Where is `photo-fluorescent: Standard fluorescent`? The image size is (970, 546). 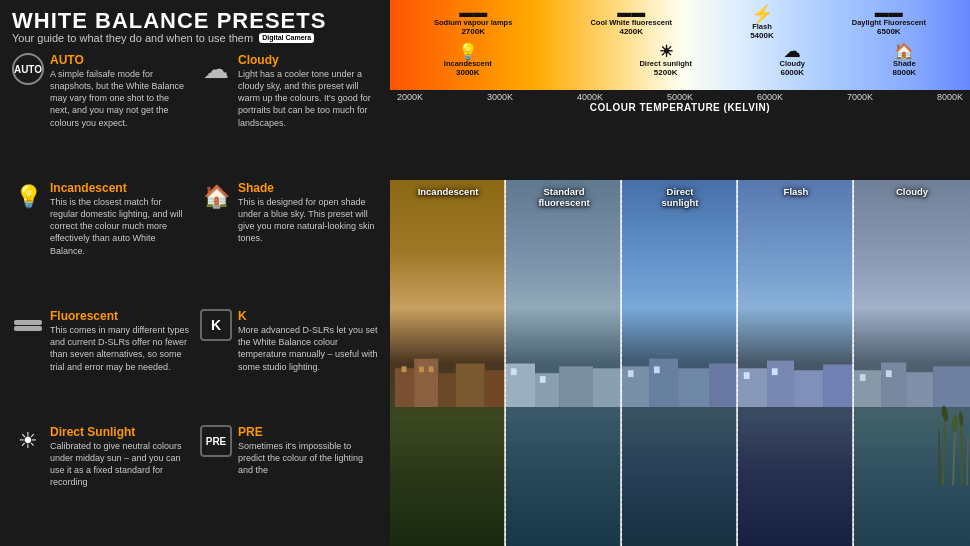
photo-fluorescent: Standard fluorescent is located at coordinates (564, 363).